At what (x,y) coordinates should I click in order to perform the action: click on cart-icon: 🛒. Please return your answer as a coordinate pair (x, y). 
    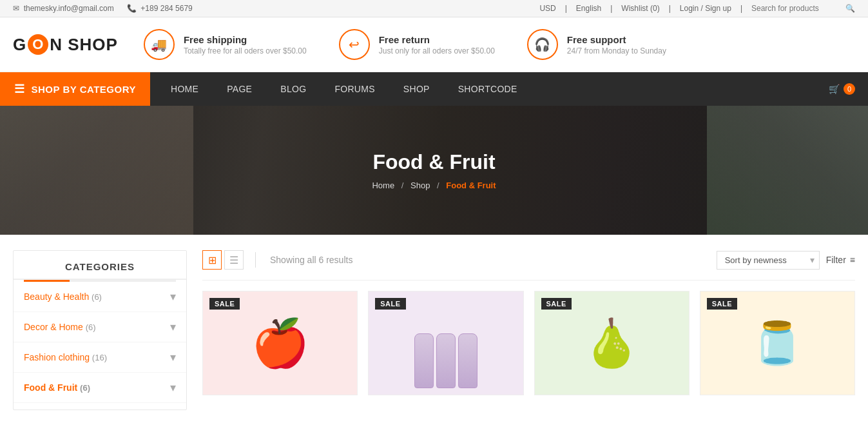
    Looking at the image, I should click on (834, 89).